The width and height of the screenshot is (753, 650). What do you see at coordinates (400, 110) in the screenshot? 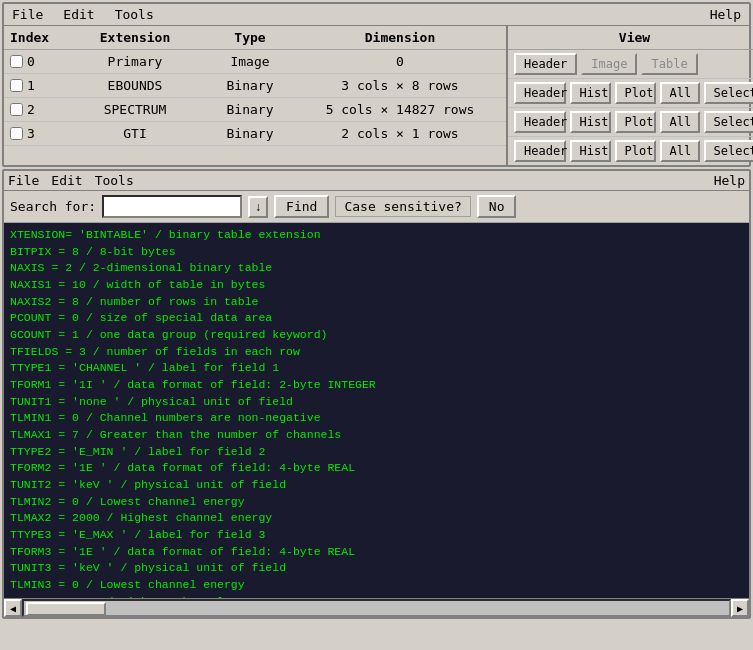
I see `row2-dimension: 5 cols × 14827 rows` at bounding box center [400, 110].